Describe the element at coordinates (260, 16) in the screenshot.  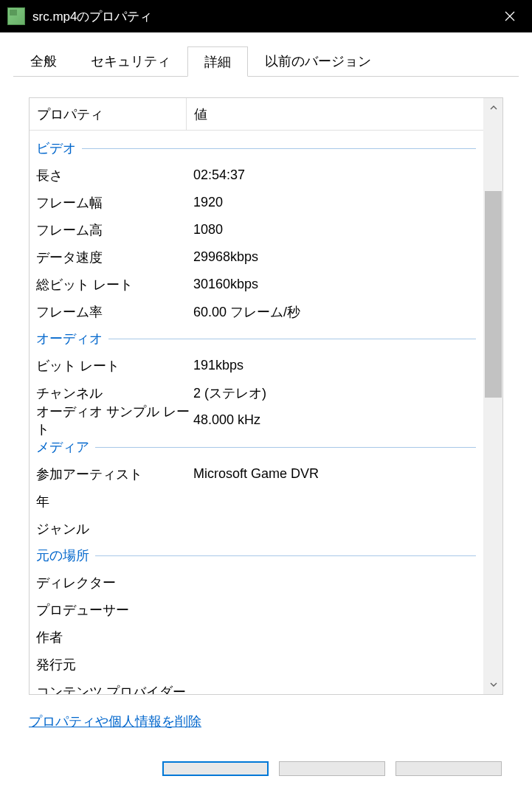
I see `window-title: src.mp4のプロパティ` at that location.